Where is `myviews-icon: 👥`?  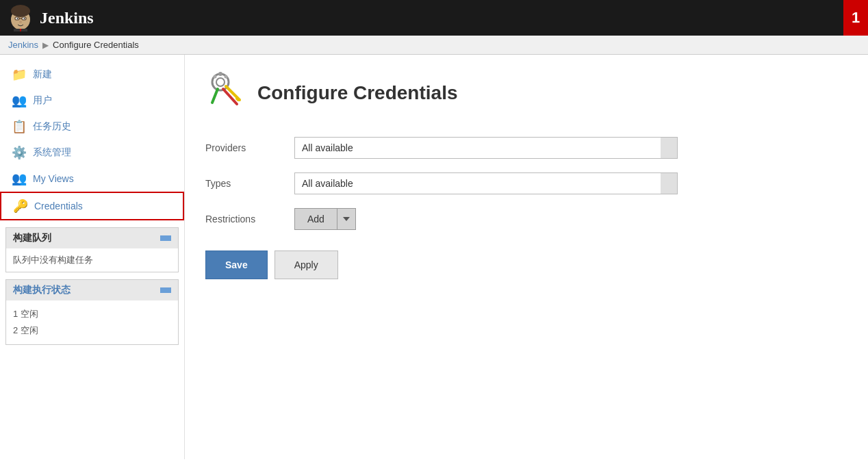 myviews-icon: 👥 is located at coordinates (19, 179).